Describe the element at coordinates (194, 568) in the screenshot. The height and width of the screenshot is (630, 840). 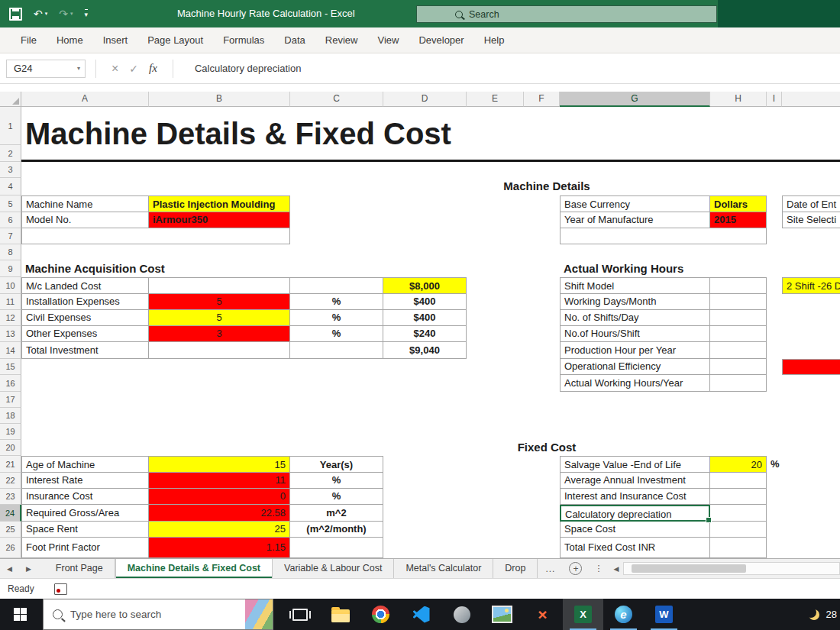
I see `sheet-tab-machine-details-fixed-cost: Machine Details & Fixed Cost` at that location.